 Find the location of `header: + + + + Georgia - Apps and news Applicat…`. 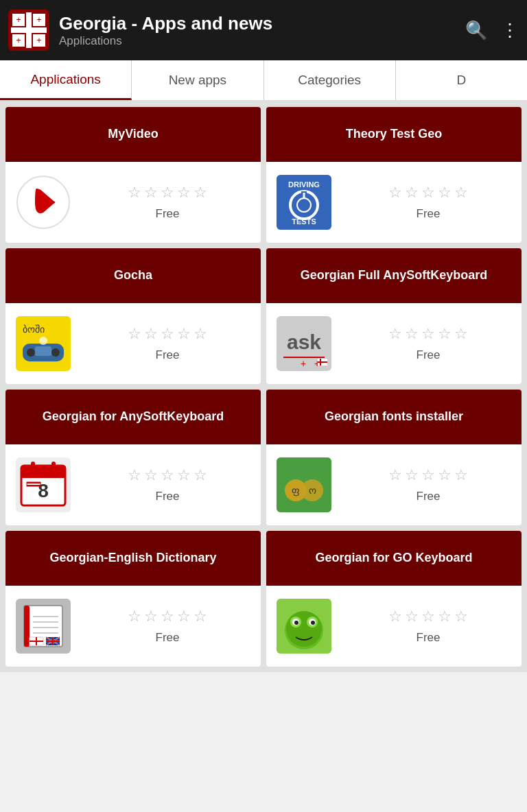

header: + + + + Georgia - Apps and news Applicat… is located at coordinates (264, 30).